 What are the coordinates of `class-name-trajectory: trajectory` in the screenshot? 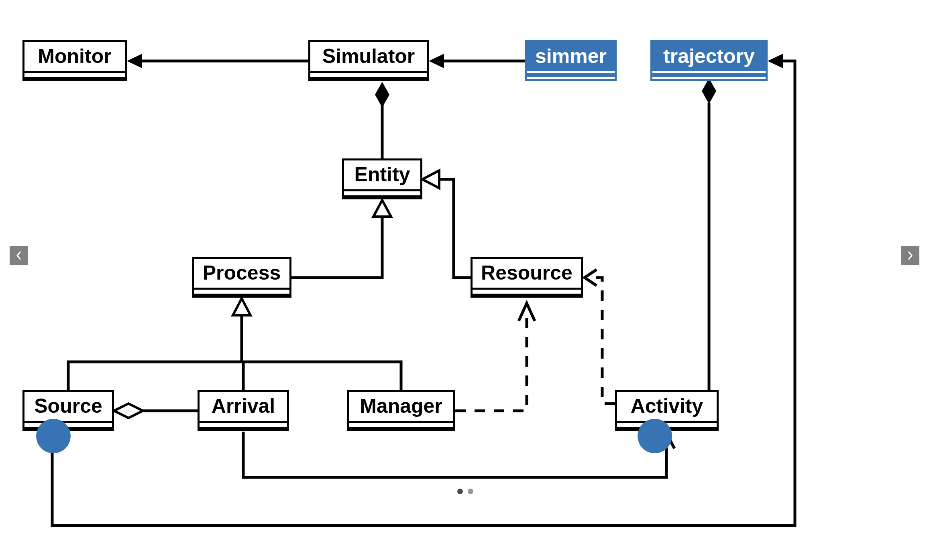 It's located at (709, 56).